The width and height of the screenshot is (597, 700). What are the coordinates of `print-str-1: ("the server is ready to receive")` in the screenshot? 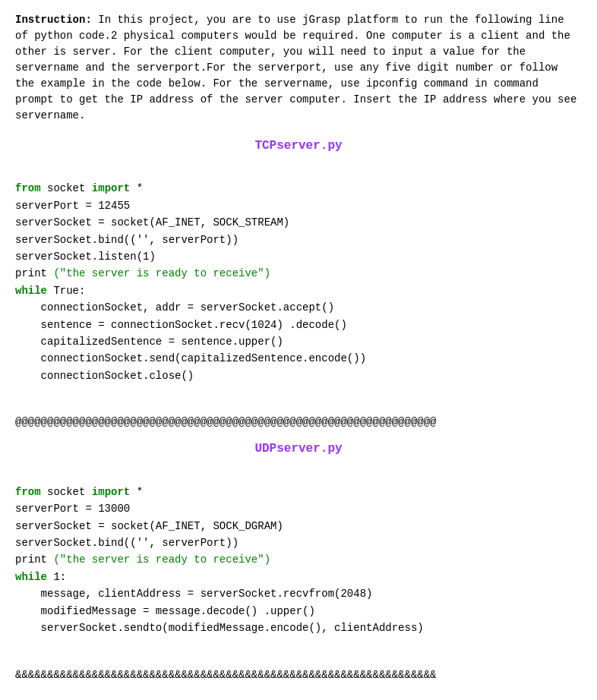 It's located at (162, 273).